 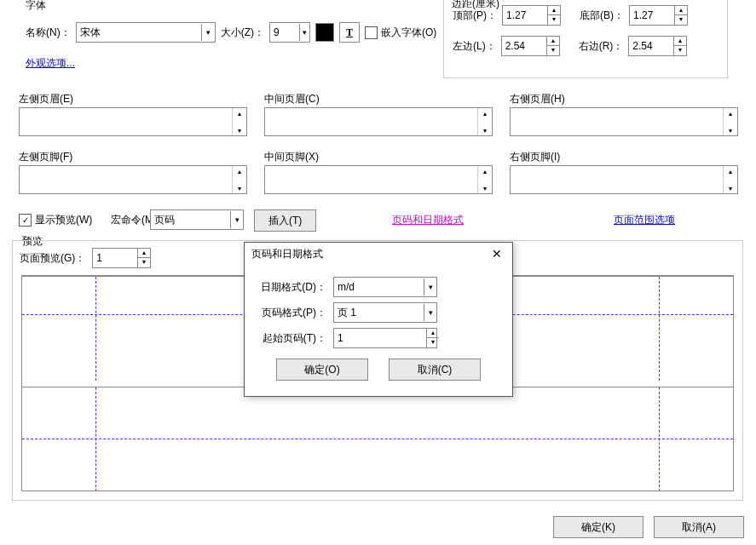 What do you see at coordinates (598, 527) in the screenshot?
I see `ok-button: 确定(K)` at bounding box center [598, 527].